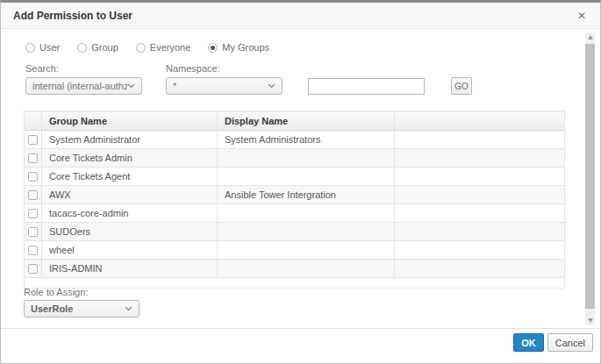 The height and width of the screenshot is (364, 601). What do you see at coordinates (582, 16) in the screenshot?
I see `close-icon: ✕` at bounding box center [582, 16].